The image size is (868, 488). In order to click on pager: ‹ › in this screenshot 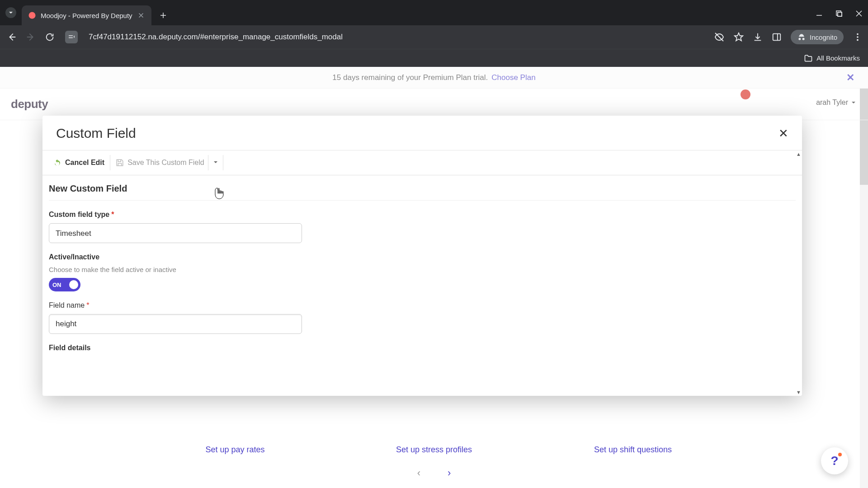, I will do `click(434, 473)`.